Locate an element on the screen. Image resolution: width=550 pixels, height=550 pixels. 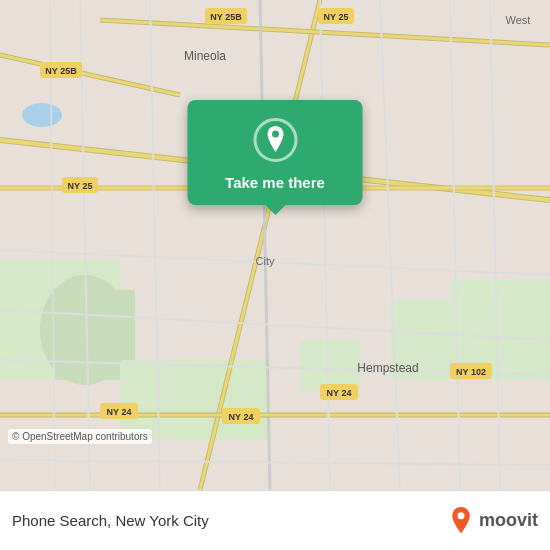
popup-card: Take me there is located at coordinates (276, 152).